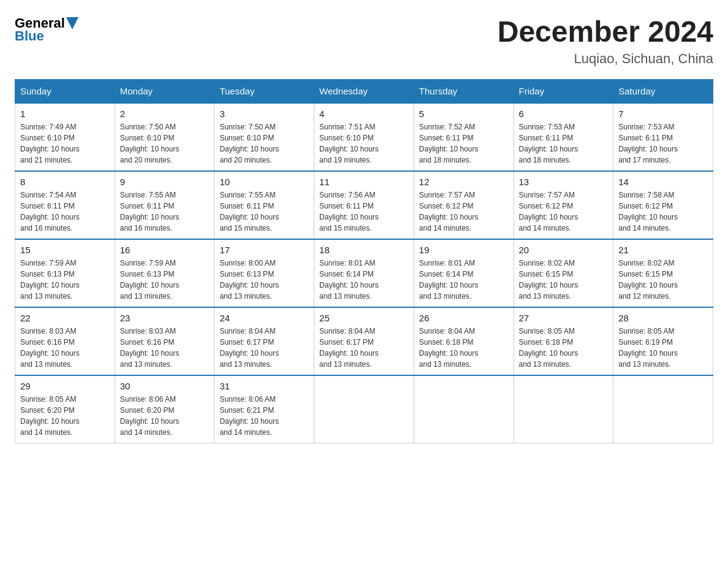 Image resolution: width=728 pixels, height=563 pixels. What do you see at coordinates (663, 341) in the screenshot?
I see `calendar-cell: 28 Sunrise: 8:05 AM Sunset: 6:19 PM Dayl…` at bounding box center [663, 341].